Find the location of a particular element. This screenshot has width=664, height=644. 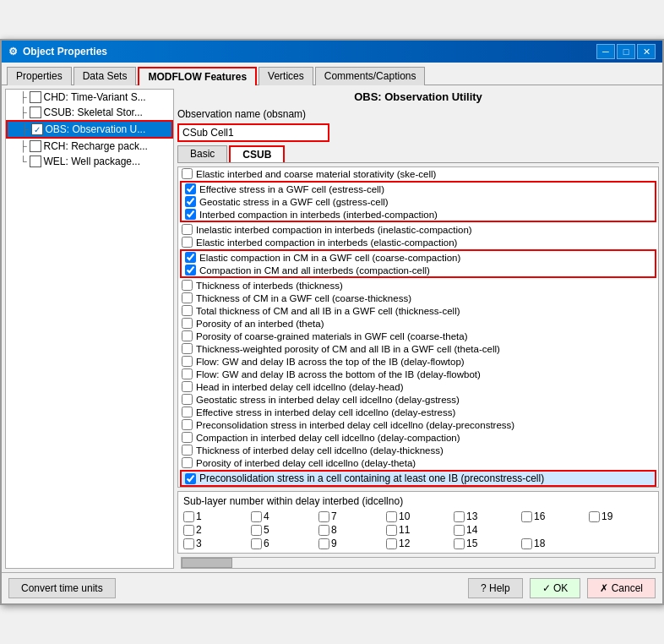

checkbox-theta-cell is located at coordinates (188, 348).